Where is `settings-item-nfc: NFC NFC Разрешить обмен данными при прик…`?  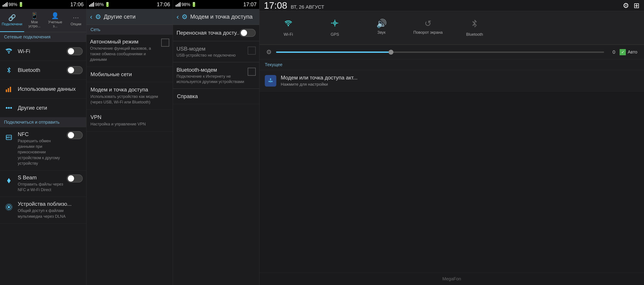
settings-item-nfc: NFC NFC Разрешить обмен данными при прик… is located at coordinates (43, 149).